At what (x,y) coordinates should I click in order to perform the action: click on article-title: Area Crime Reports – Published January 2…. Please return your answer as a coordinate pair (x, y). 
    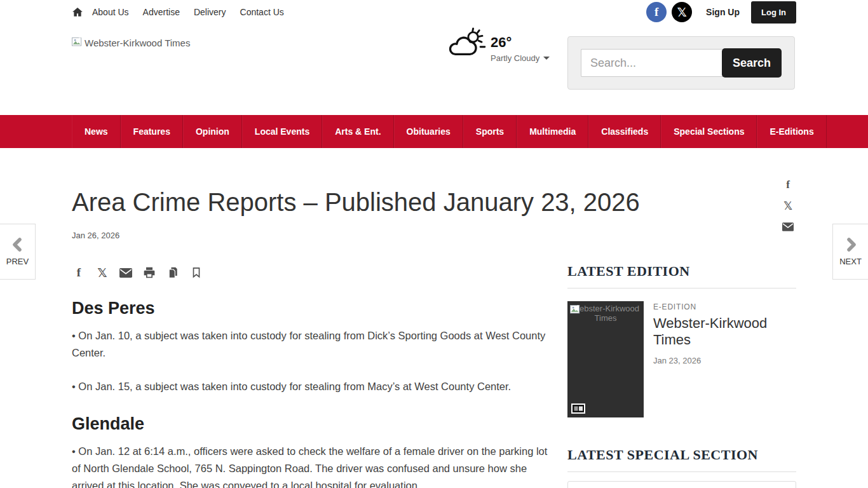
    Looking at the image, I should click on (434, 202).